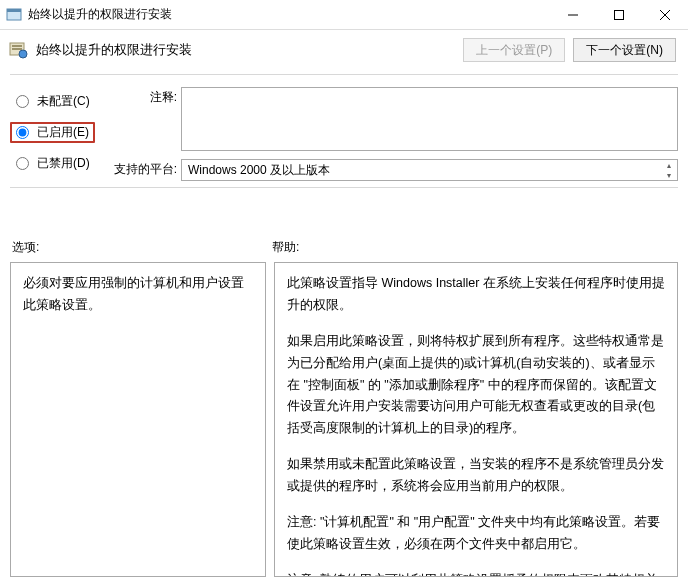  Describe the element at coordinates (22, 102) in the screenshot. I see `radio-not-configured-input` at that location.